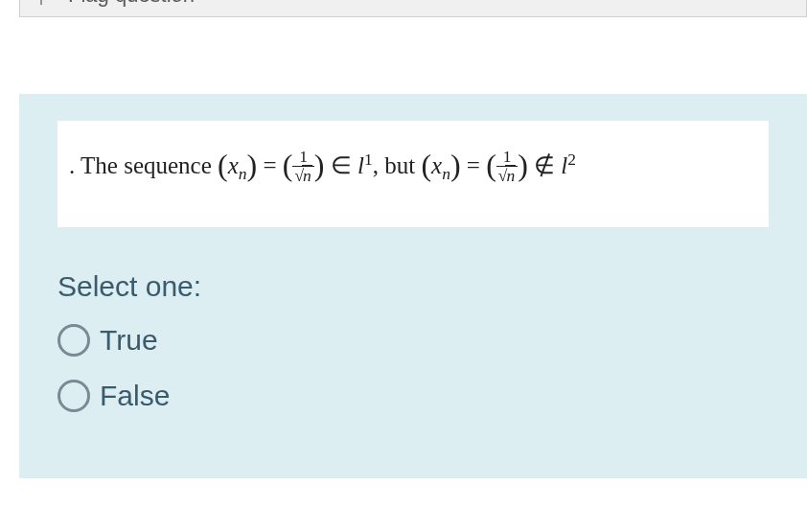 This screenshot has height=532, width=807. Describe the element at coordinates (150, 165) in the screenshot. I see `question-text-prefix: The sequence` at that location.